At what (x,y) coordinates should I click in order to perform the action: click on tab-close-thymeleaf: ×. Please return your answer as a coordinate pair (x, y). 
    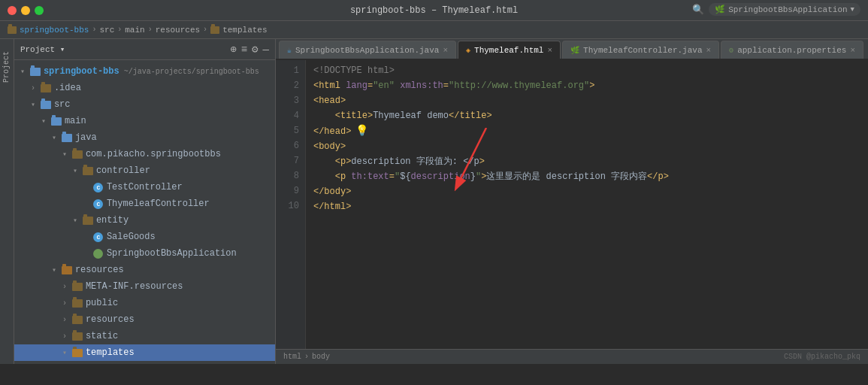
    Looking at the image, I should click on (550, 50).